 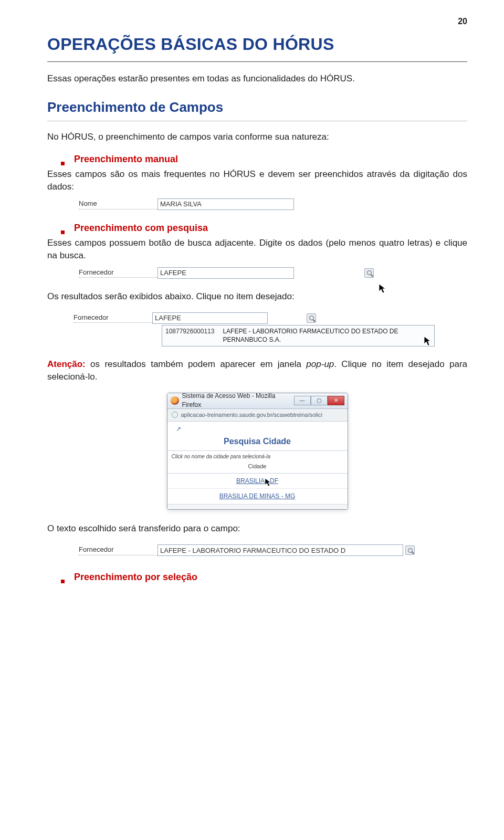 What do you see at coordinates (257, 107) in the screenshot?
I see `section-preenchimento-title: Preenchimento de Campos` at bounding box center [257, 107].